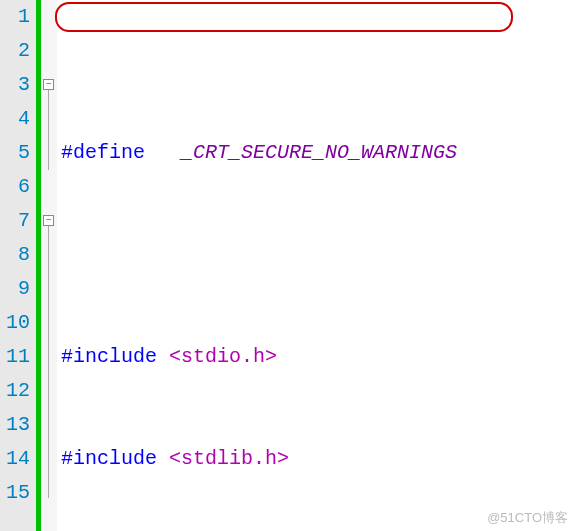 This screenshot has height=531, width=574. Describe the element at coordinates (15, 425) in the screenshot. I see `line-number: 13` at that location.